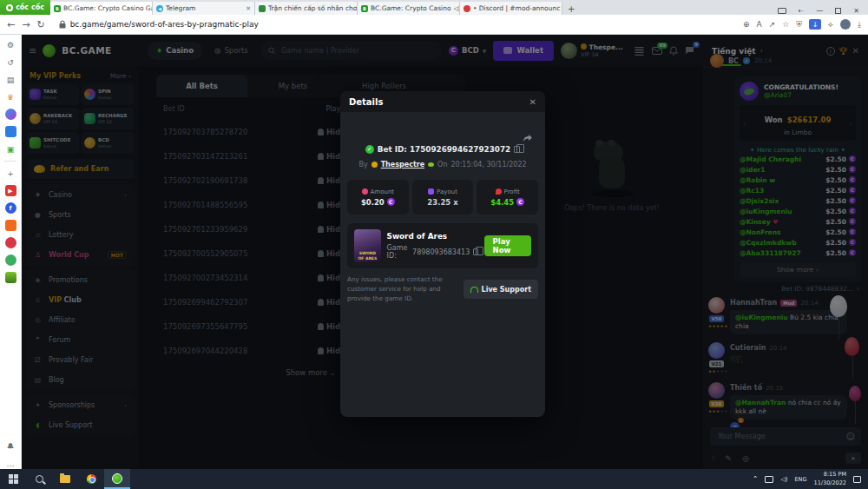  What do you see at coordinates (786, 24) in the screenshot?
I see `bookmark-star-icon: ☆` at bounding box center [786, 24].